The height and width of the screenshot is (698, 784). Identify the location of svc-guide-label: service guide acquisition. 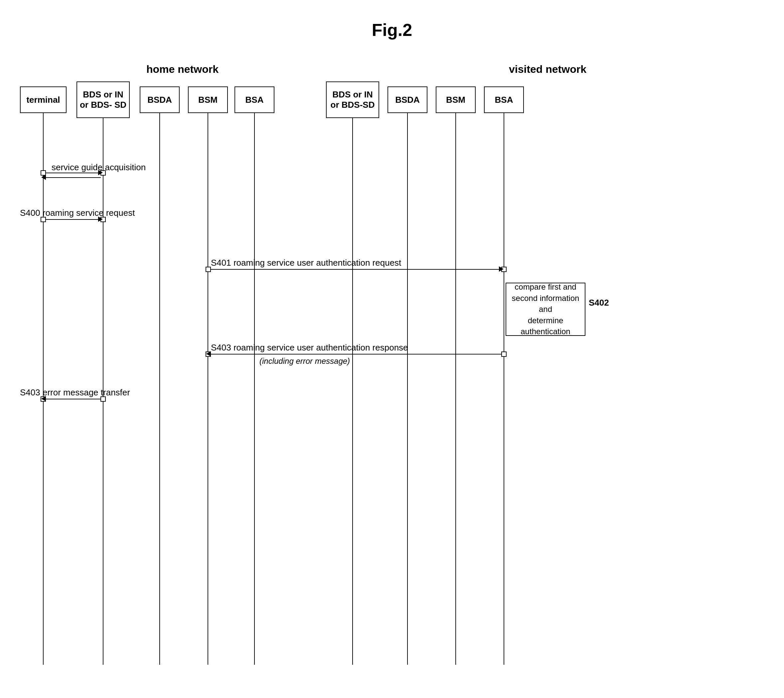
(99, 167).